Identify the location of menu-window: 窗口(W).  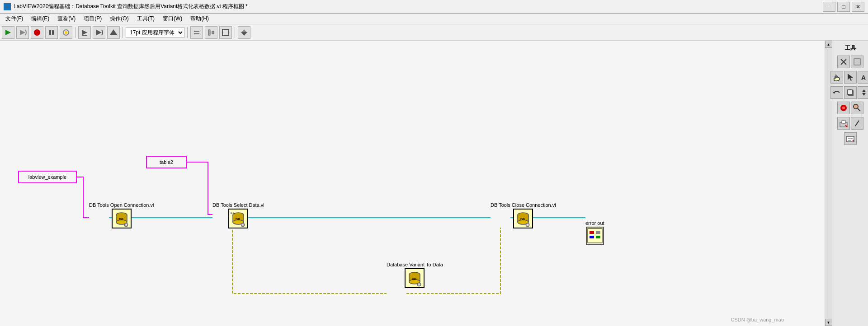
(173, 19).